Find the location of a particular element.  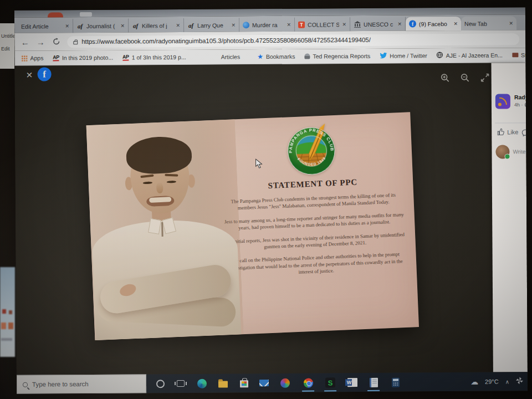

like-button: Like is located at coordinates (508, 132).